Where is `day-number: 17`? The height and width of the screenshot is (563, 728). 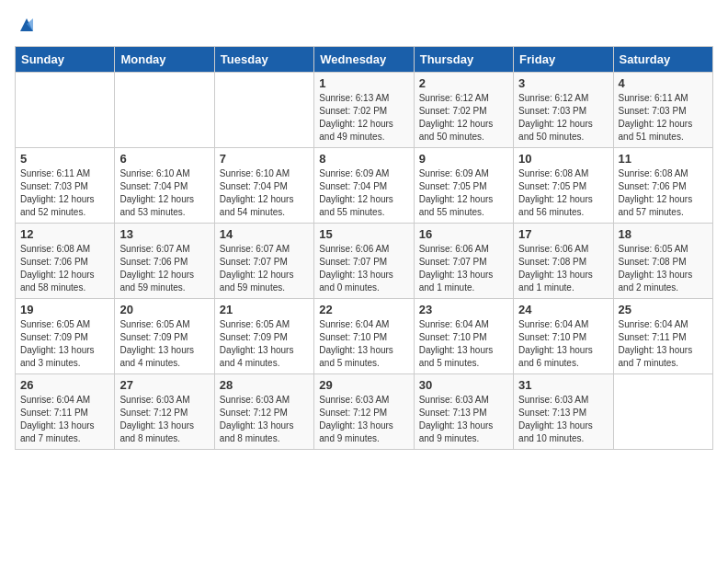
day-number: 17 is located at coordinates (563, 234).